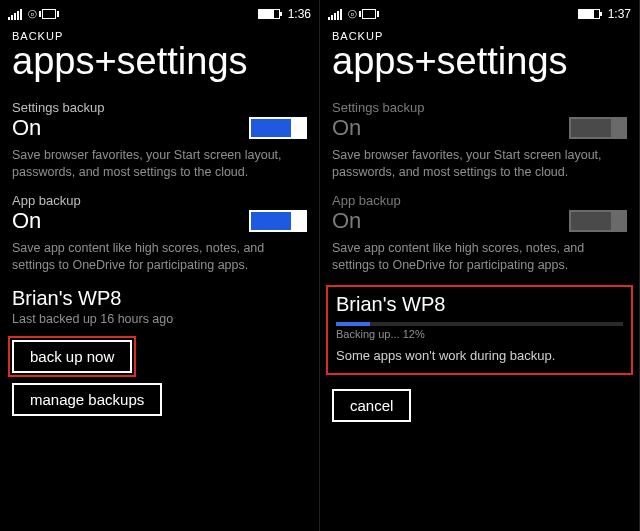 Image resolution: width=640 pixels, height=531 pixels. What do you see at coordinates (300, 14) in the screenshot?
I see `clock: 1:36` at bounding box center [300, 14].